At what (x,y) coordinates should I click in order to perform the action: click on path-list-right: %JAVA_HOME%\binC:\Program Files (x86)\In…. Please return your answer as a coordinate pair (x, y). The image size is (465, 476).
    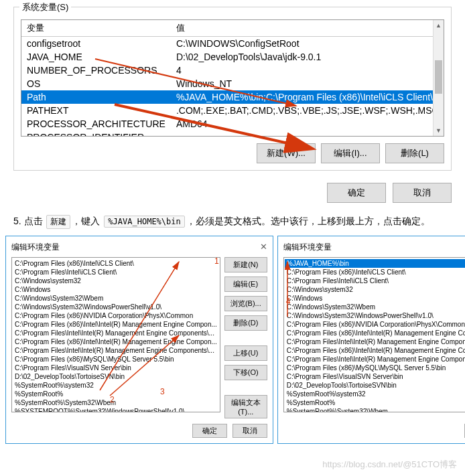
    Looking at the image, I should click on (374, 335).